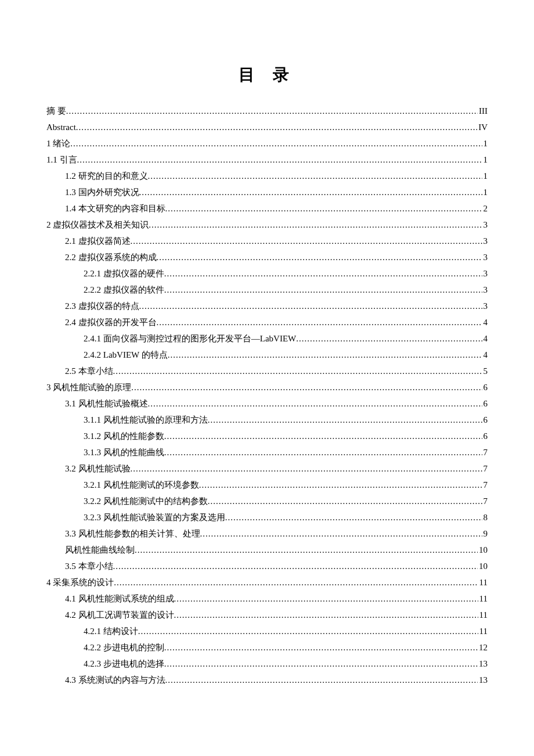  Describe the element at coordinates (267, 583) in the screenshot. I see `toc-entry: 4 采集系统的设计11` at that location.